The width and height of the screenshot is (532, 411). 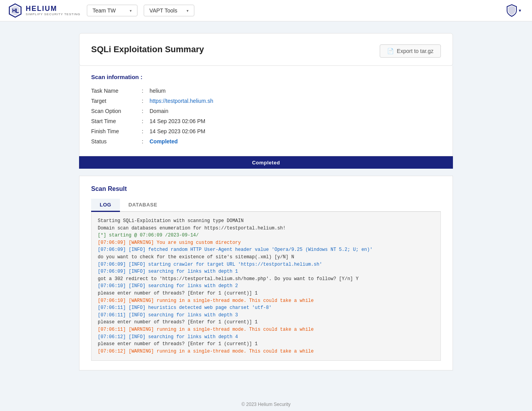 I want to click on target-link: https://testportal.helium.sh, so click(x=181, y=101).